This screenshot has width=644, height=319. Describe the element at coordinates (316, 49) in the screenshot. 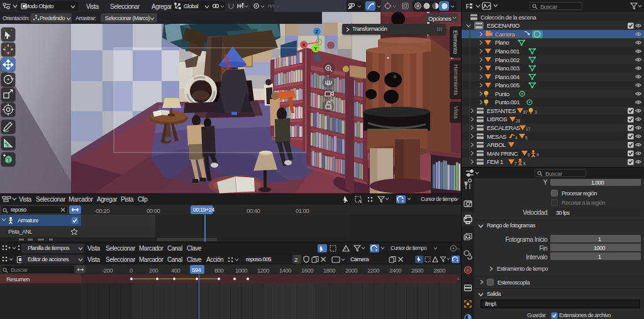

I see `svg-text: Y` at that location.